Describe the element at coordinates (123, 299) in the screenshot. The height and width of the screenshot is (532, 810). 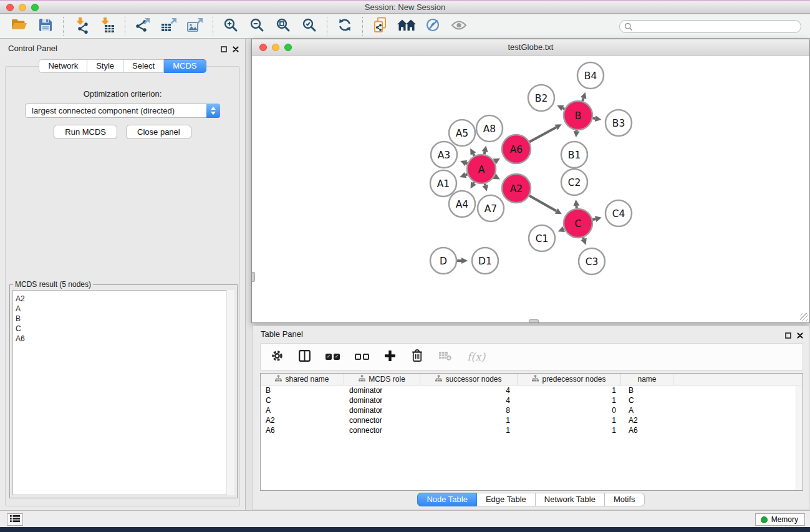
I see `result-item: A2` at that location.